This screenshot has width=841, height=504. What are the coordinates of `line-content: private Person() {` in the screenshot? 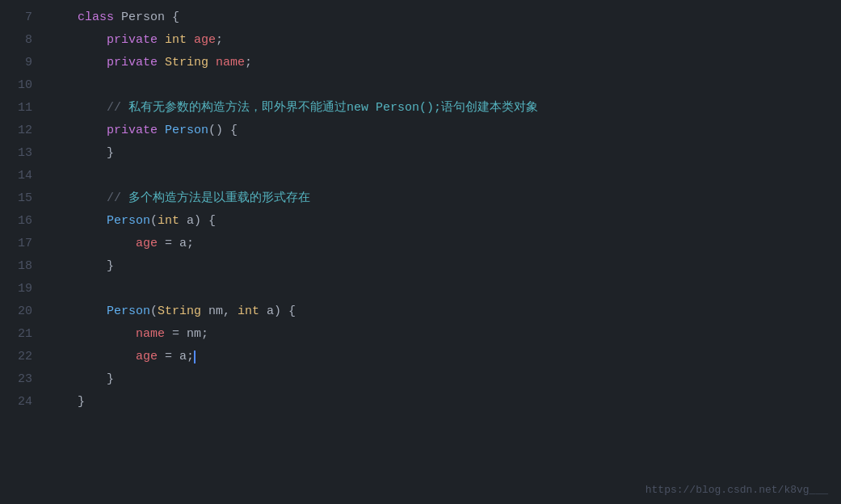 It's located at (444, 131).